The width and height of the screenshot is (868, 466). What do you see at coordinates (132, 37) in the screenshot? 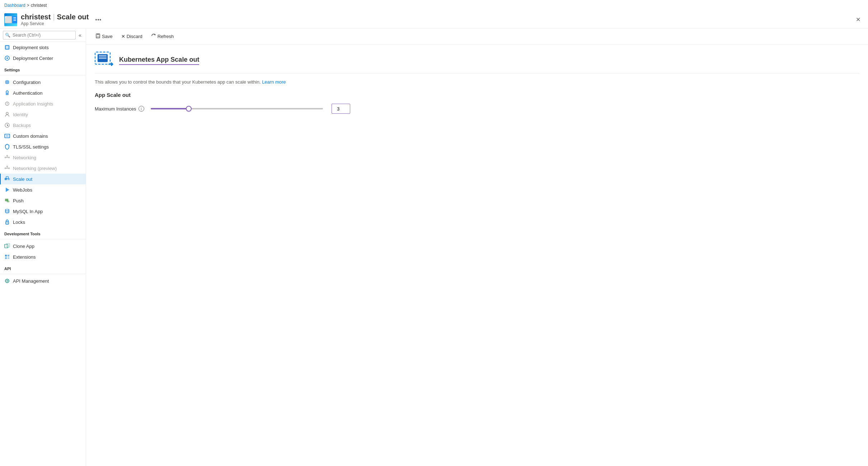
I see `discard-button: ✕ Discard` at bounding box center [132, 37].